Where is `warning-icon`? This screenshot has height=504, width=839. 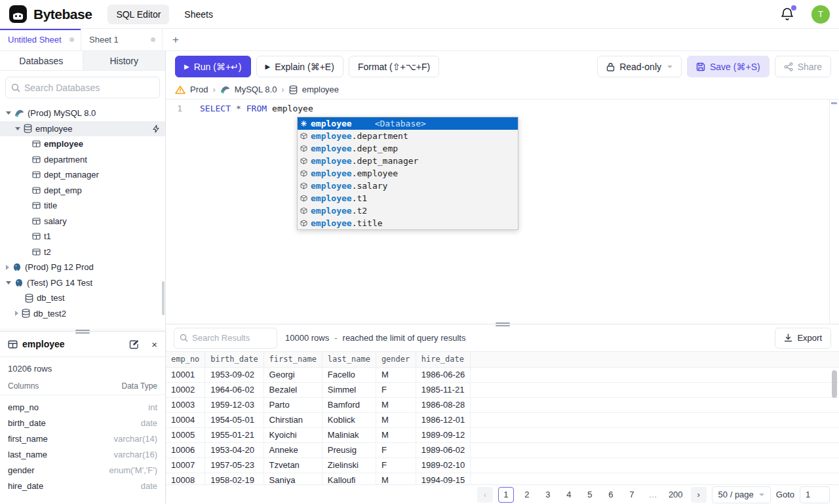
warning-icon is located at coordinates (180, 90).